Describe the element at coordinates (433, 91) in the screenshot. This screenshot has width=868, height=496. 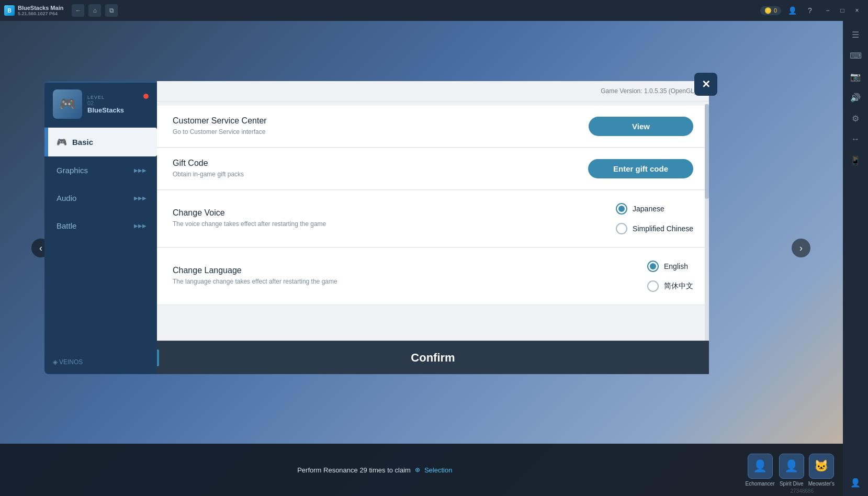
I see `settings-game-version: Game Version: 1.0.5.35 (OpenGL)` at that location.